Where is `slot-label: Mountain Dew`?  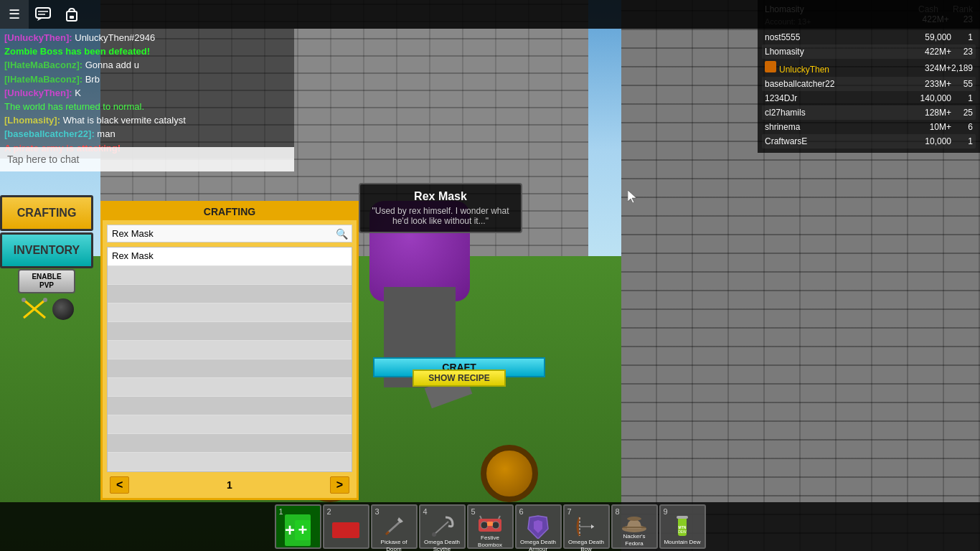
slot-label: Mountain Dew is located at coordinates (683, 542).